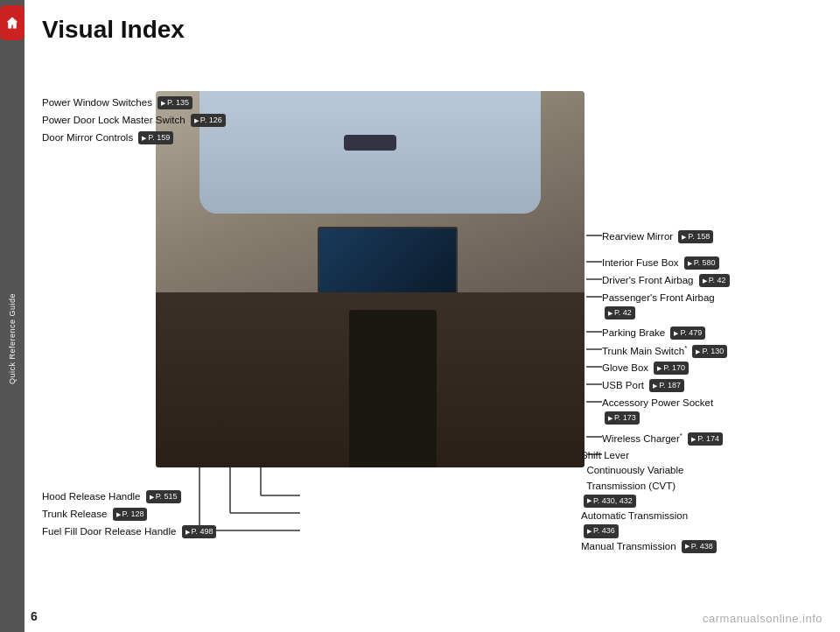 This screenshot has width=840, height=632. What do you see at coordinates (763, 618) in the screenshot?
I see `watermark: carmanualsonline.info` at bounding box center [763, 618].